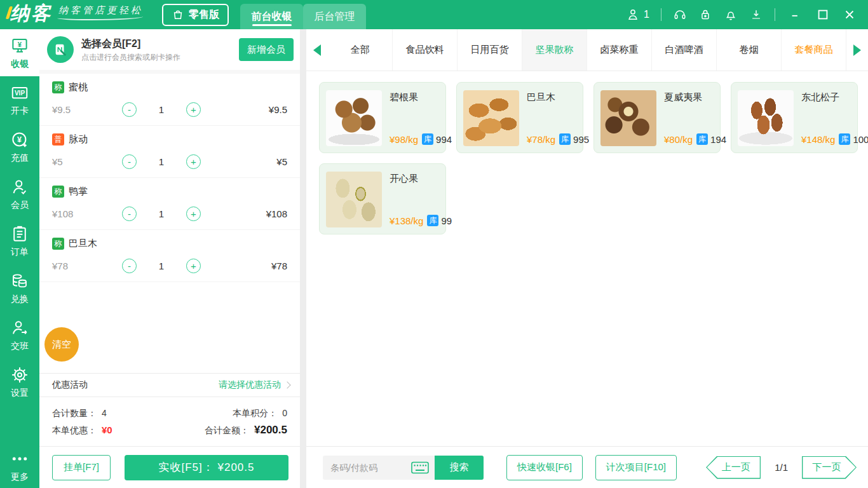 The image size is (868, 488). What do you see at coordinates (20, 100) in the screenshot?
I see `sidebar-item-open-card: VIP 开卡` at bounding box center [20, 100].